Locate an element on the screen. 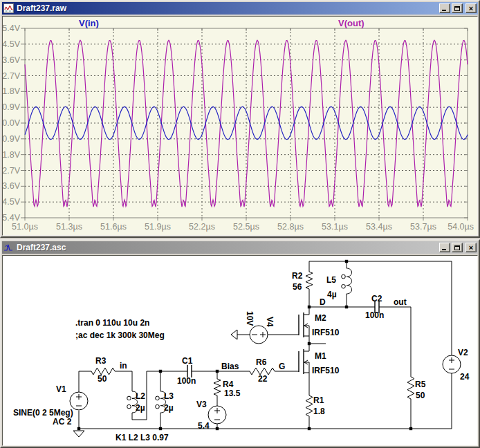 The image size is (480, 448). label-components-R1-ref: R1 is located at coordinates (319, 400).